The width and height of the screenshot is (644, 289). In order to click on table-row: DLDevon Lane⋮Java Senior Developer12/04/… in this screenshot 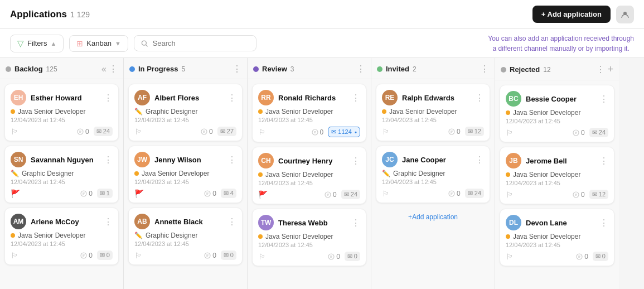, I will do `click(557, 238)`.